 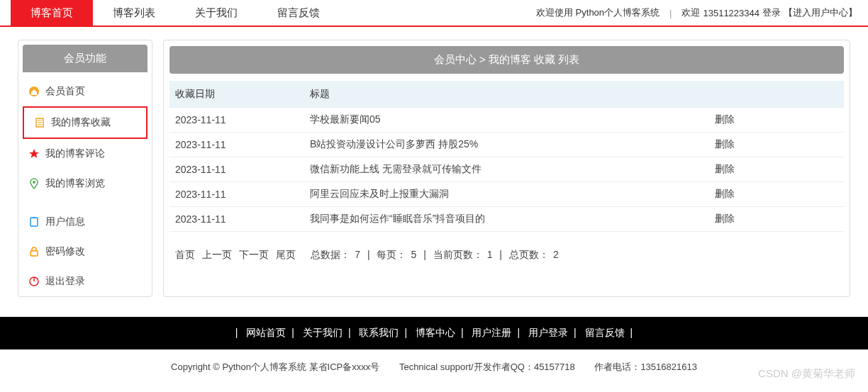 What do you see at coordinates (506, 94) in the screenshot?
I see `header-title: 标题` at bounding box center [506, 94].